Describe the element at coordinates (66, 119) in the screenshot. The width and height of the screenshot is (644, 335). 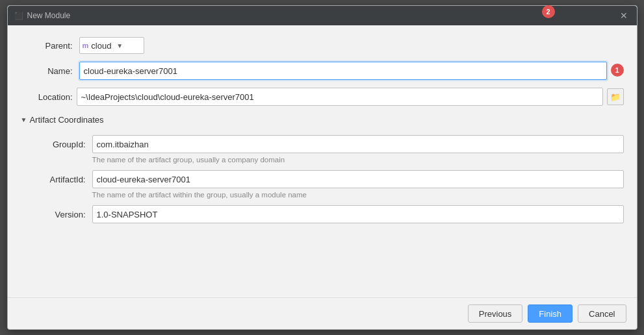
I see `artifact-section-label: Artifact Coordinates` at that location.